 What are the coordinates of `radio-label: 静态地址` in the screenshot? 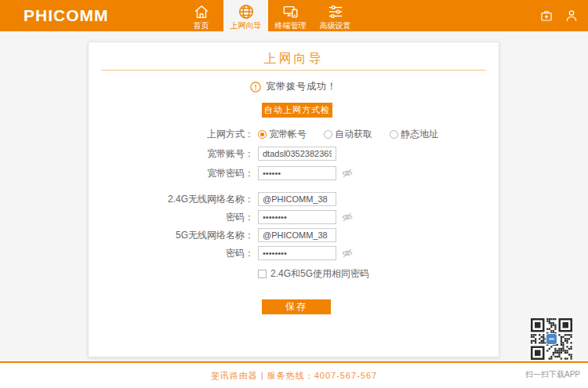 It's located at (419, 135).